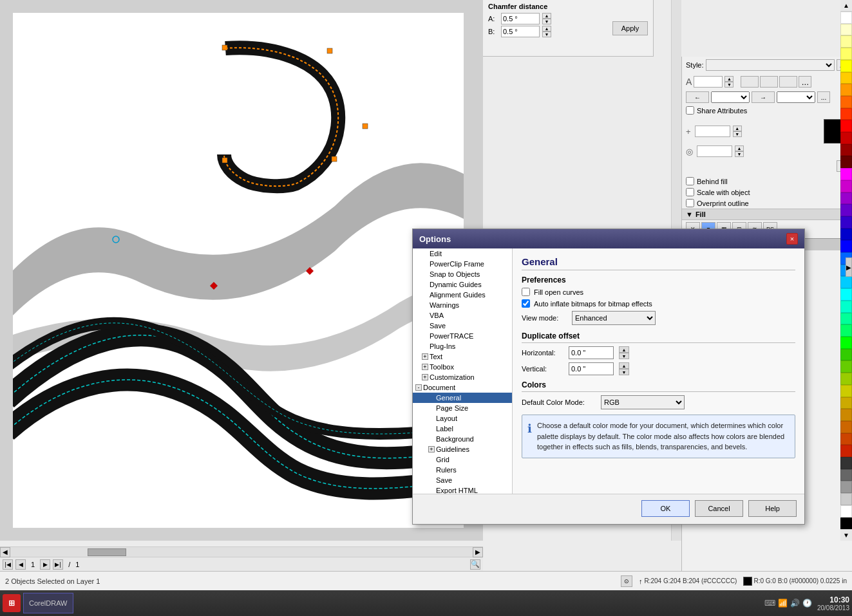  Describe the element at coordinates (520, 19) in the screenshot. I see `chamfer-a-input` at that location.